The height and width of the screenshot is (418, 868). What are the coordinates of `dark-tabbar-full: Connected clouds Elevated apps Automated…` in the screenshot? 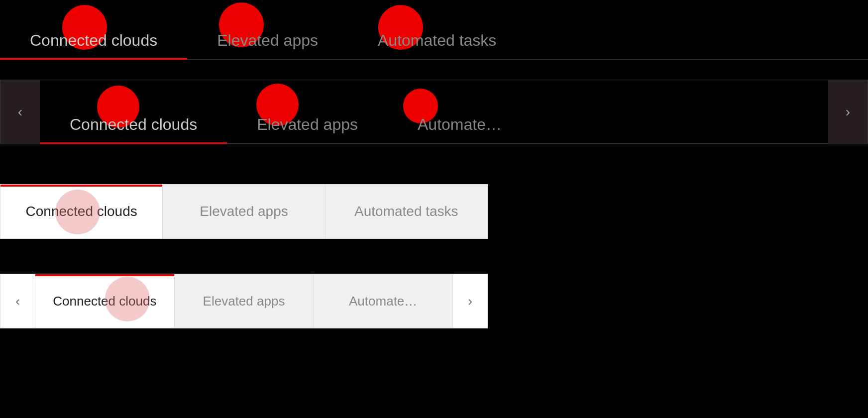 It's located at (434, 30).